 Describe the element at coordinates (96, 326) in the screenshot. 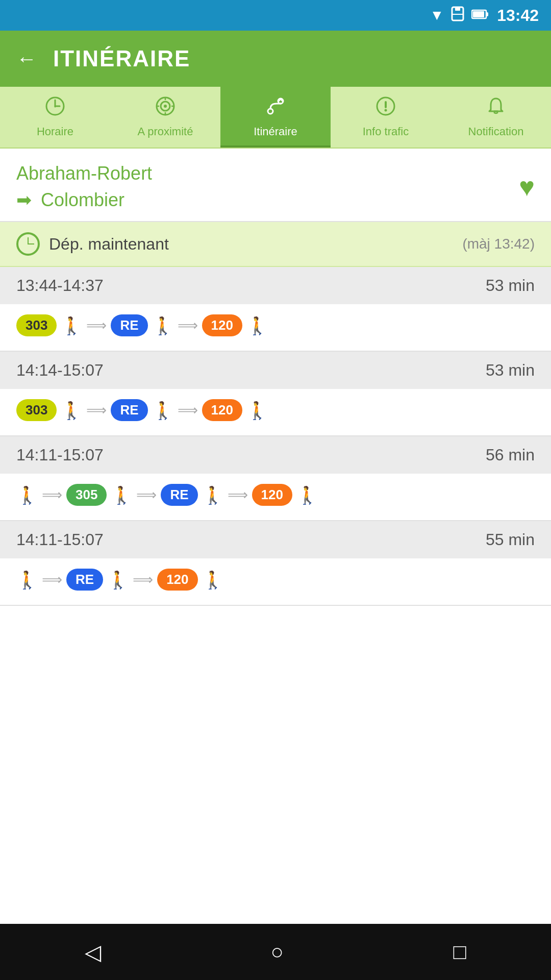

I see `seg-arrow-1a: ⟹` at that location.